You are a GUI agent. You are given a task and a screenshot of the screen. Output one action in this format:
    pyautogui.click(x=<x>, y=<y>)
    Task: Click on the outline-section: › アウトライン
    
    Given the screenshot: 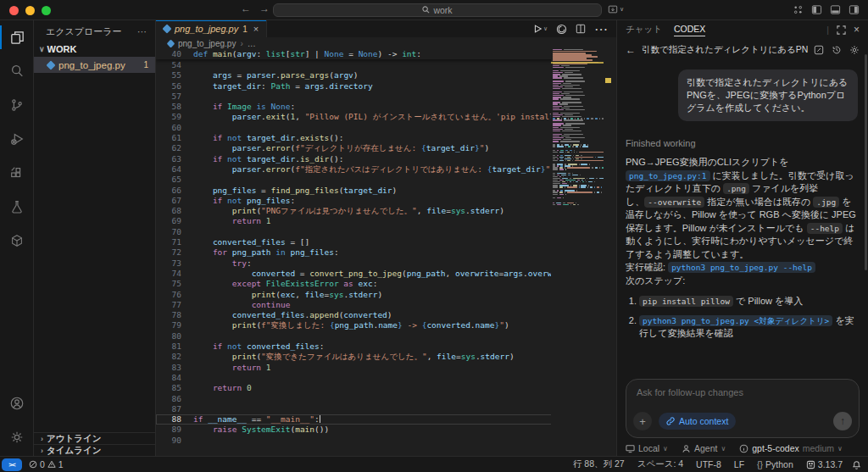 What is the action you would take?
    pyautogui.click(x=95, y=438)
    